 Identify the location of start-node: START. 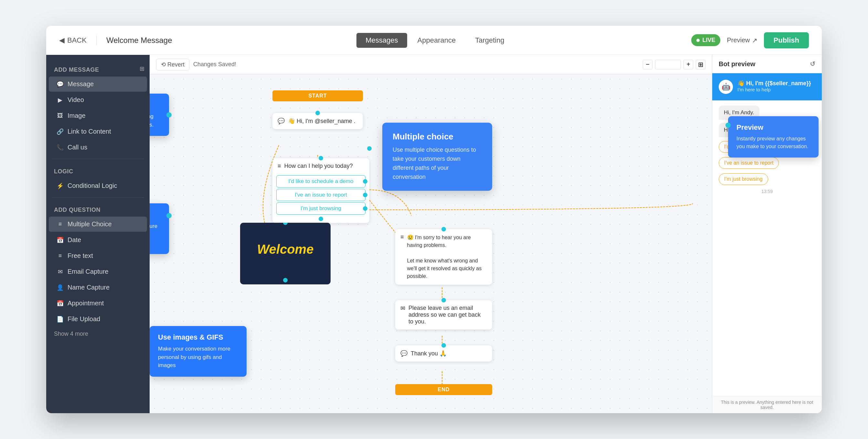
(317, 96).